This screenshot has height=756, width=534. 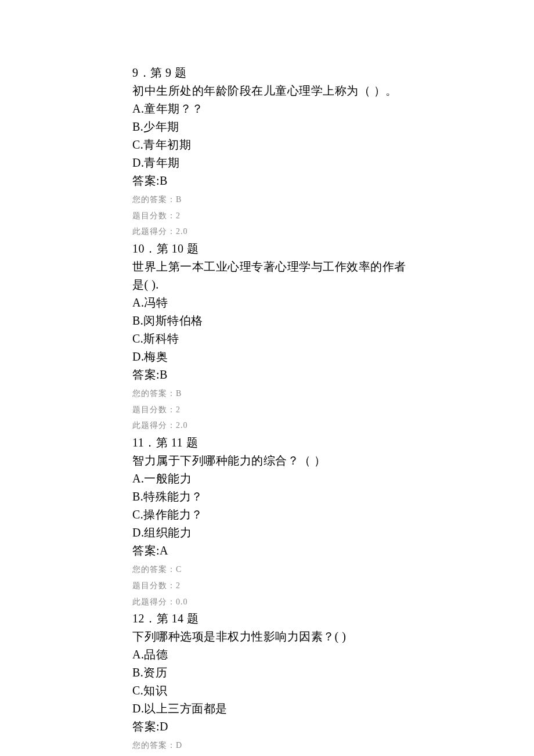 What do you see at coordinates (333, 672) in the screenshot?
I see `option-b: B.资历` at bounding box center [333, 672].